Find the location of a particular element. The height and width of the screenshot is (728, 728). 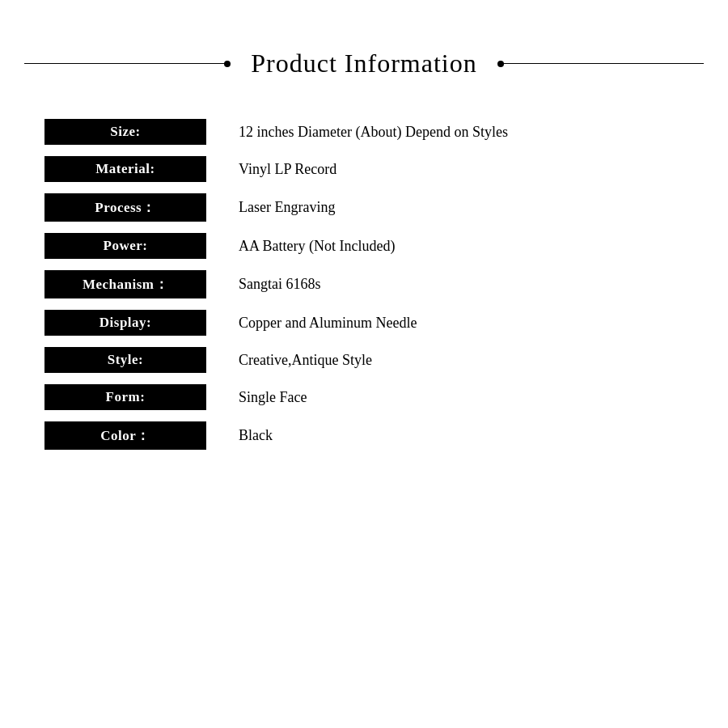

table-row: Material:Vinyl LP Record is located at coordinates (364, 169).